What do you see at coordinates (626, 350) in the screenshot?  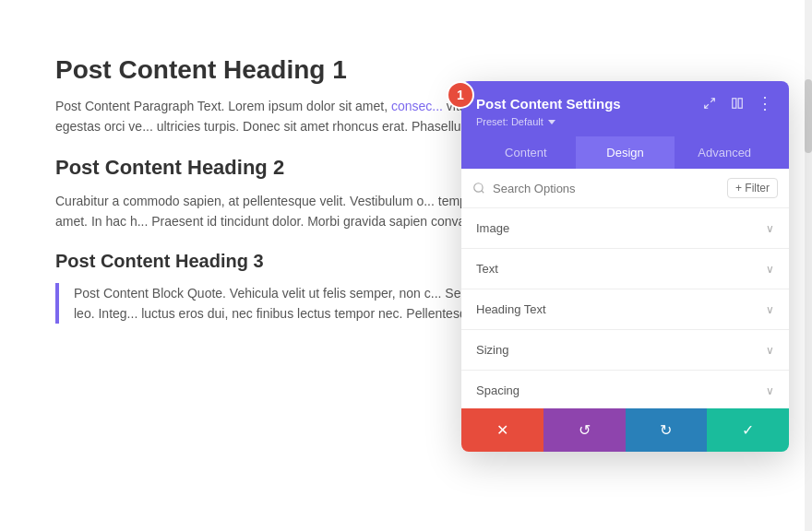 I see `accordion-sizing: Sizing ∨` at bounding box center [626, 350].